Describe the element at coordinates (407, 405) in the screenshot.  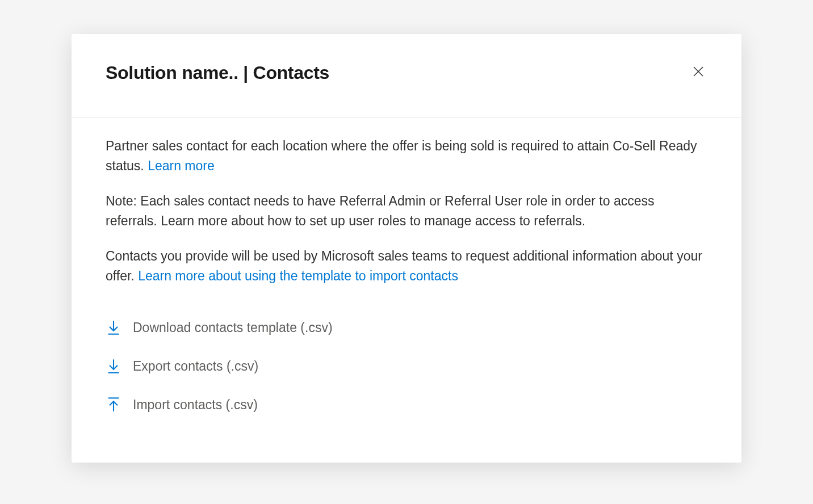
I see `import-contacts-action: Import contacts (.csv)` at that location.